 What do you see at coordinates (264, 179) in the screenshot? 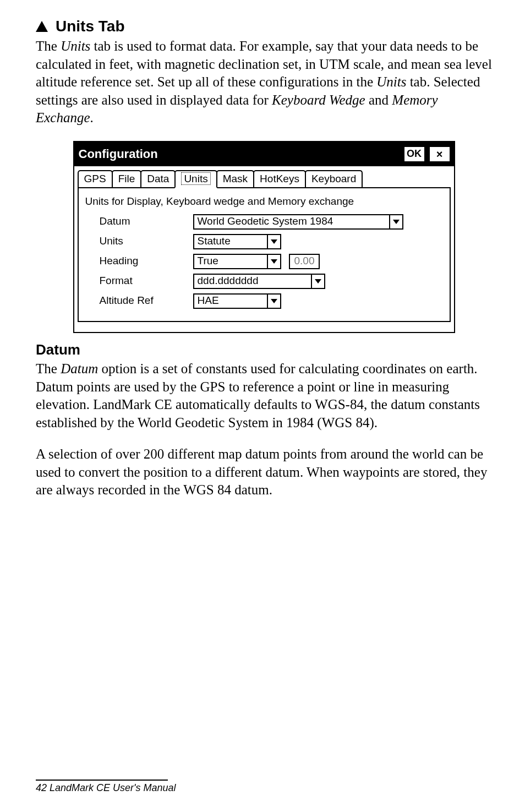
I see `tab-strip: GPS File Data Units Mask HotKeys Keyboar…` at bounding box center [264, 179].